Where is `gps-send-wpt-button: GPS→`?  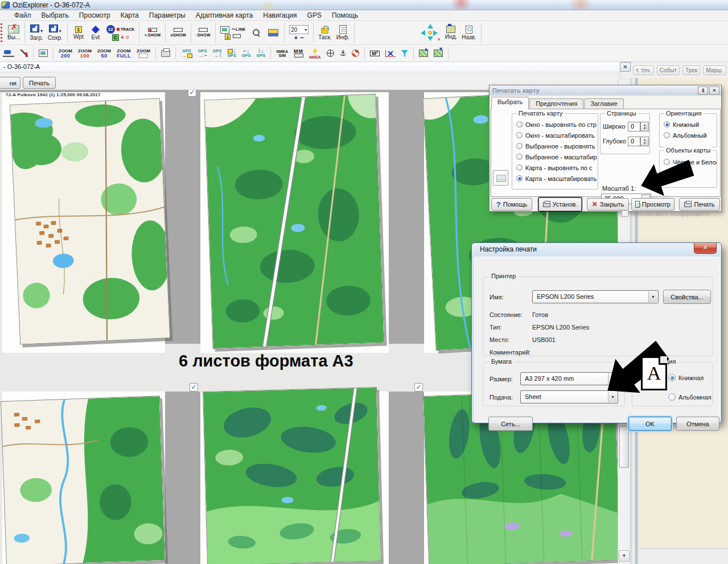 gps-send-wpt-button: GPS→ is located at coordinates (187, 53).